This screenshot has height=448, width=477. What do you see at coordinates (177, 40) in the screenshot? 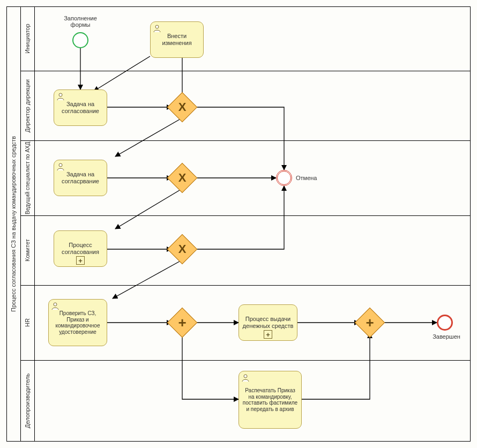
I see `task-make-changes: Внести изменения` at bounding box center [177, 40].